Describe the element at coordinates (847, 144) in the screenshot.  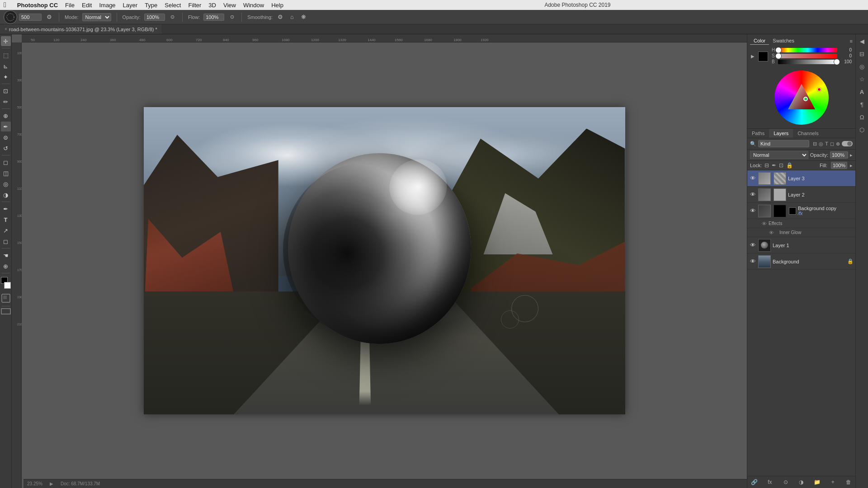
I see `filter-toggle` at that location.